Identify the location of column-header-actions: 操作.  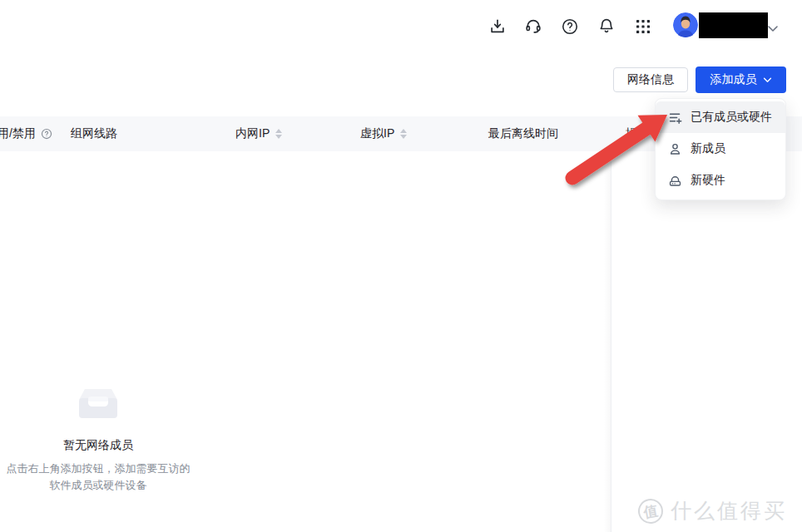
(637, 134).